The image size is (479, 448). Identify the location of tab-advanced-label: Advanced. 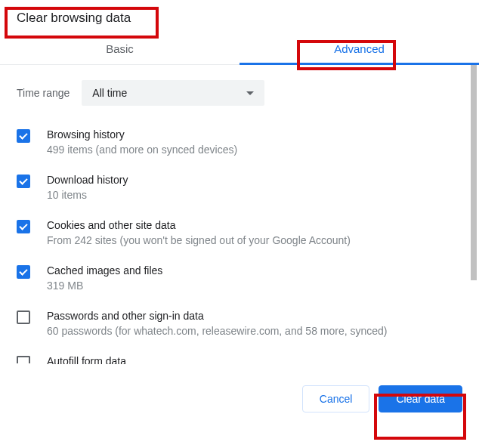
(360, 48).